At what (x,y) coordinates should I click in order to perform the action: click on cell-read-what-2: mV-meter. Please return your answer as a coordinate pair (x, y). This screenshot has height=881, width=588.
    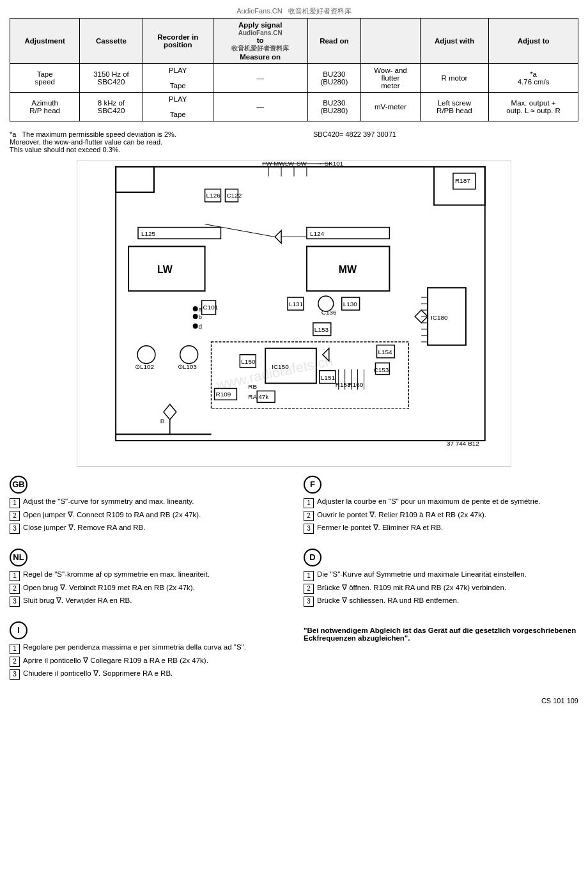
    Looking at the image, I should click on (391, 107).